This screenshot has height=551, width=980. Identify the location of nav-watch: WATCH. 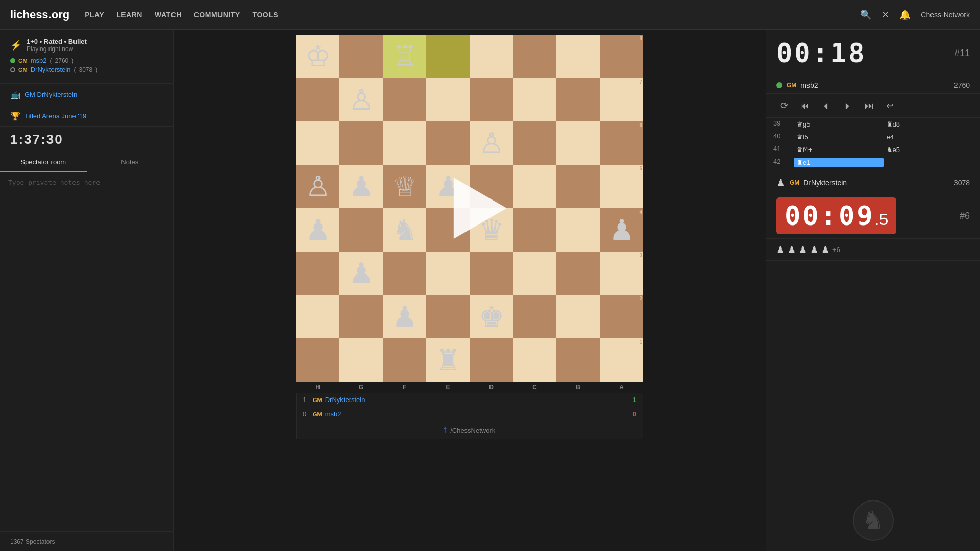
(168, 15).